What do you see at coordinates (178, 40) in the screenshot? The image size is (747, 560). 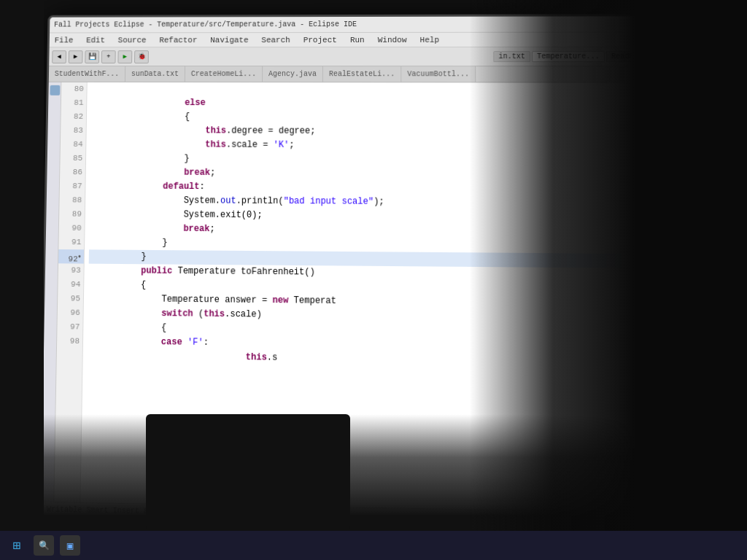 I see `menu-refactor: Refactor` at bounding box center [178, 40].